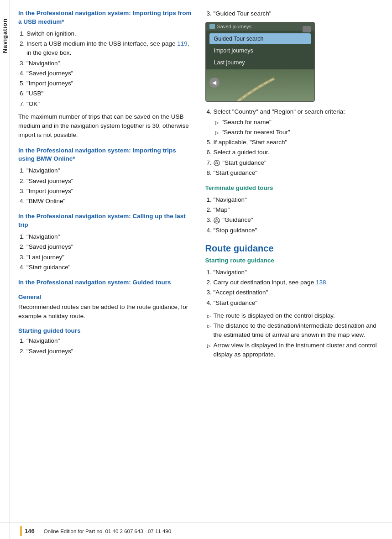  I want to click on list-item: "USB", so click(110, 94).